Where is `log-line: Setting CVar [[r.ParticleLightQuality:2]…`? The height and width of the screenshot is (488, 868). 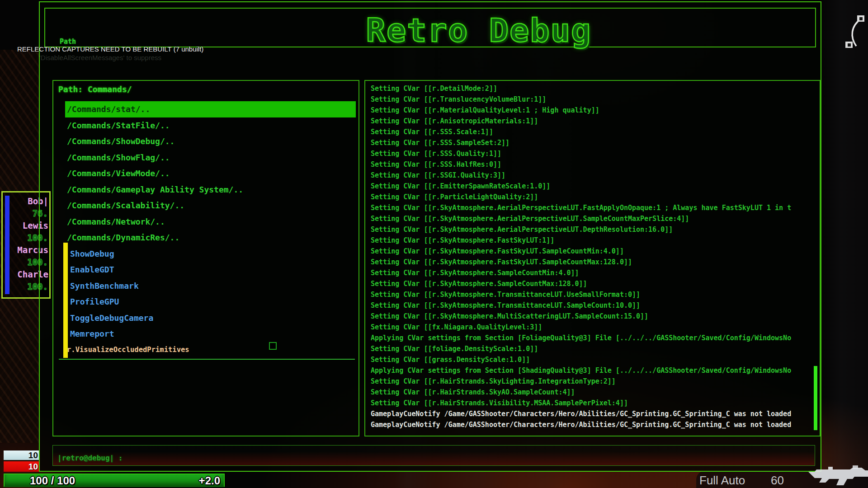 log-line: Setting CVar [[r.ParticleLightQuality:2]… is located at coordinates (593, 197).